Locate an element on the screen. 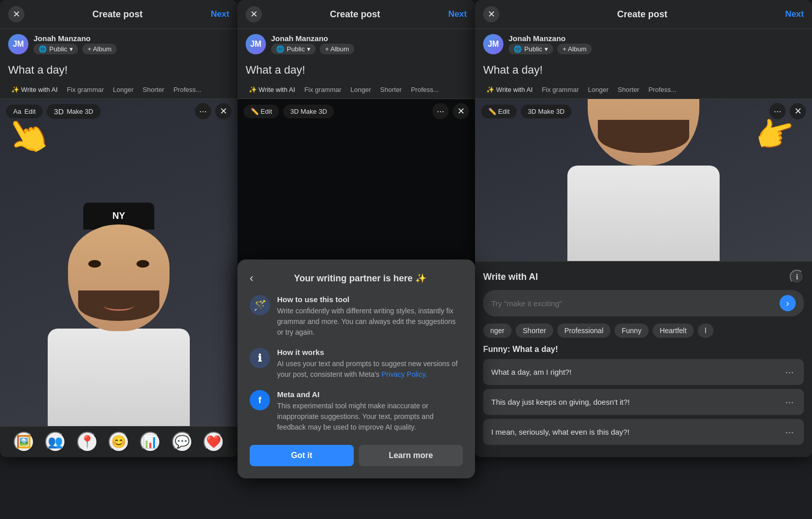 The height and width of the screenshot is (519, 812). result-item-2: This day just keeps on giving, doesn't i… is located at coordinates (644, 402).